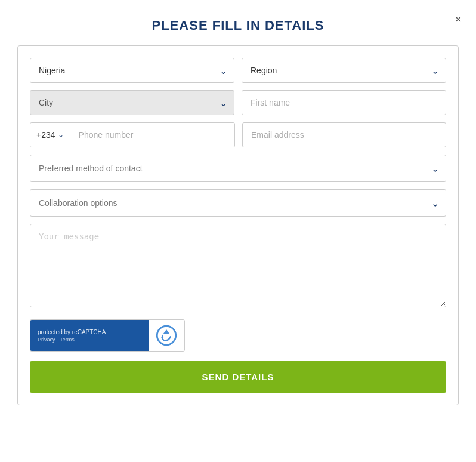  What do you see at coordinates (89, 335) in the screenshot?
I see `recaptcha-text-area: protected by reCAPTCHA Privacy - Terms` at bounding box center [89, 335].